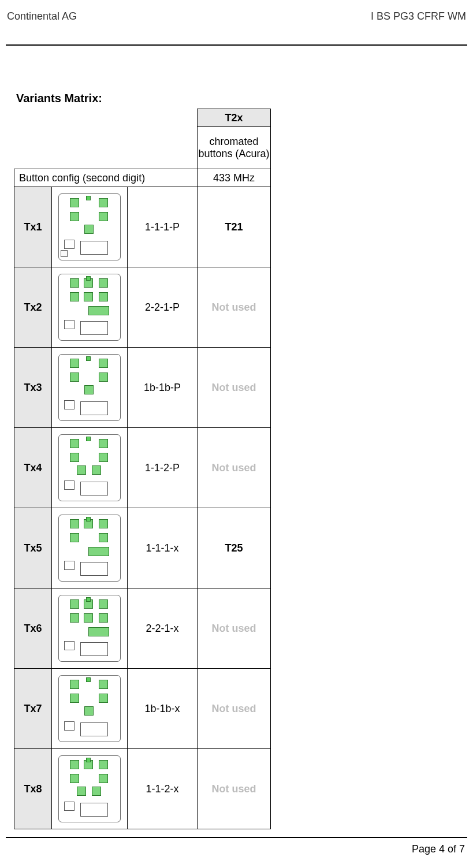 The height and width of the screenshot is (868, 473). I want to click on header-left: Continental AG, so click(42, 16).